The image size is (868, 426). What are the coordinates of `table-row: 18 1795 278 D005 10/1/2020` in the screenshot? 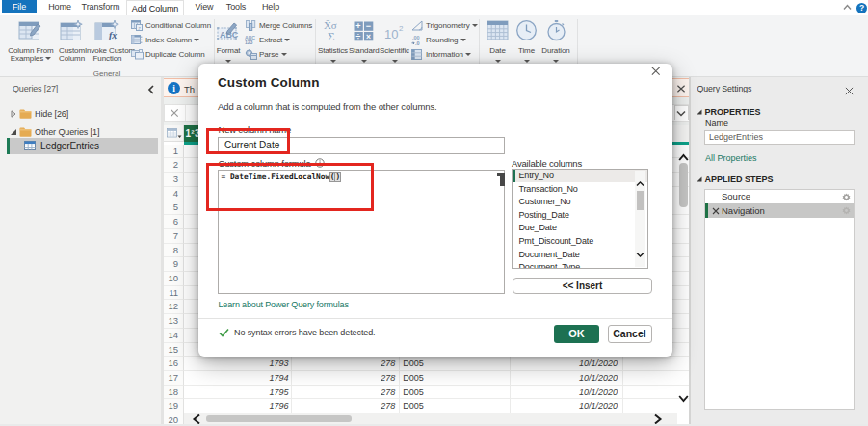 It's located at (428, 393).